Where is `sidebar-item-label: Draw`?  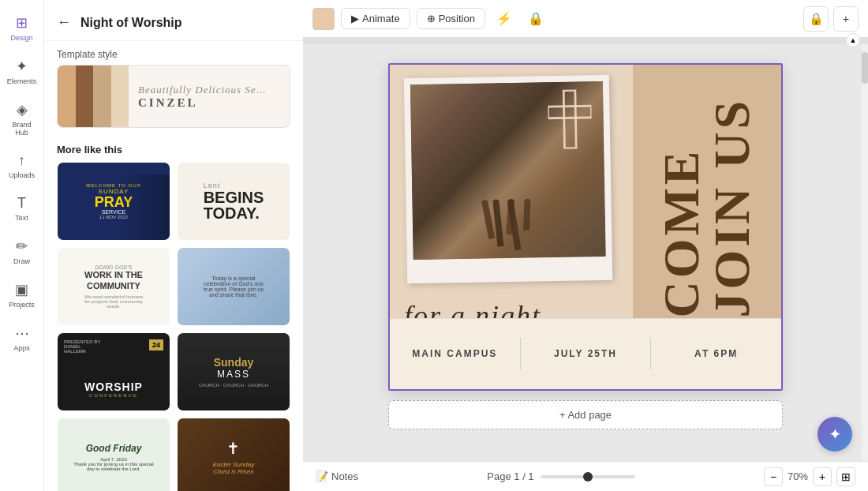
sidebar-item-label: Draw is located at coordinates (22, 261).